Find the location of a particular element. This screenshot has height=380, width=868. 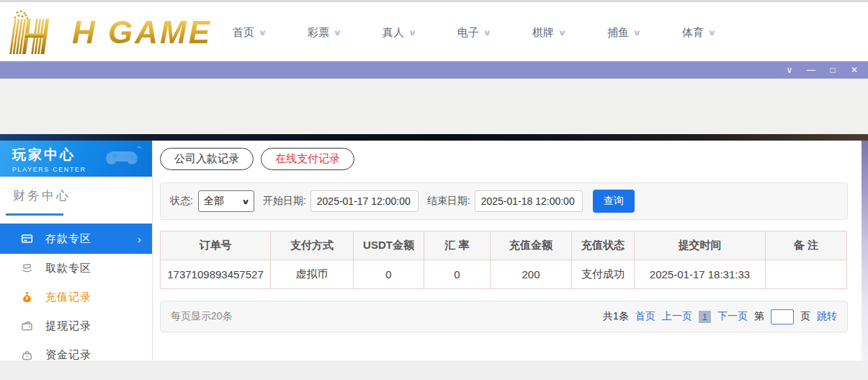

divider-strip is located at coordinates (434, 137).